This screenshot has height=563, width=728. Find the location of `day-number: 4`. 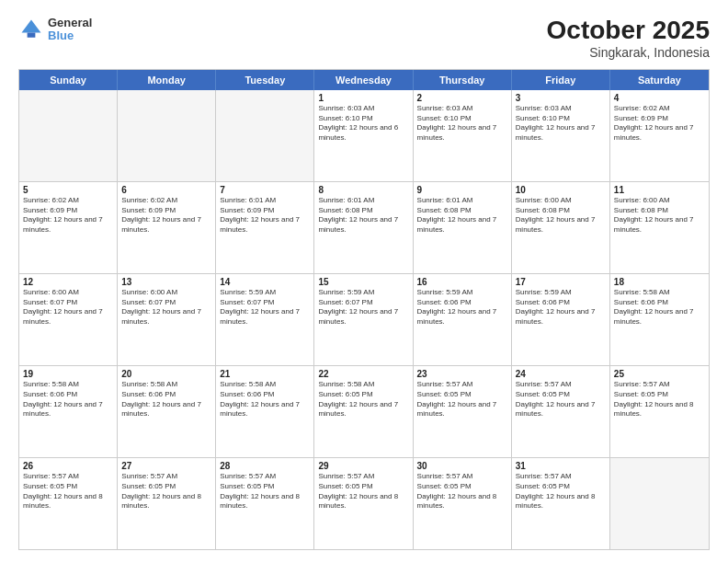

day-number: 4 is located at coordinates (660, 98).